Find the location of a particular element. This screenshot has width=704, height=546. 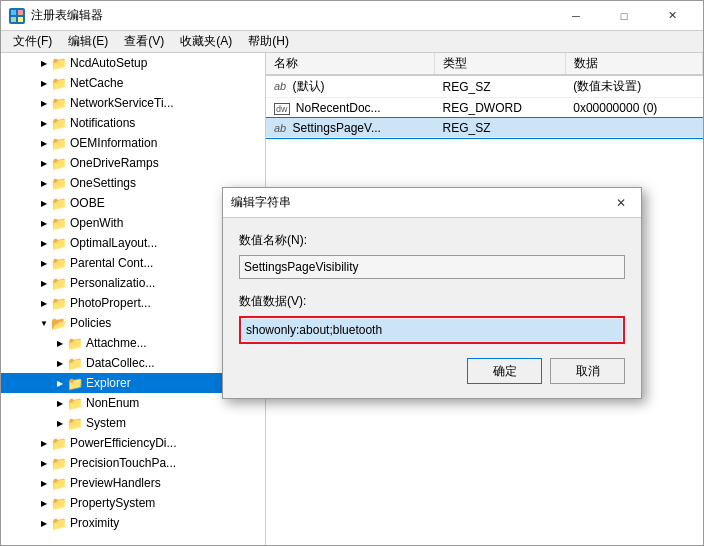

value-name-input is located at coordinates (432, 267).